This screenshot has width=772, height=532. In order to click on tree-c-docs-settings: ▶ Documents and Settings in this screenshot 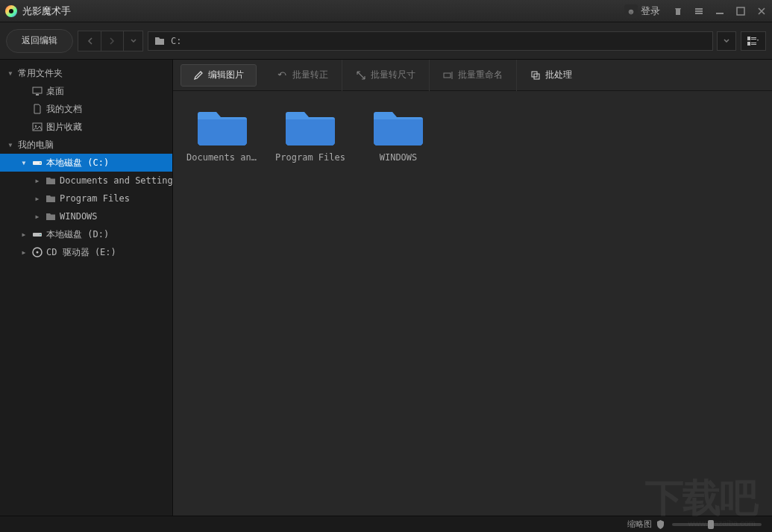, I will do `click(87, 181)`.